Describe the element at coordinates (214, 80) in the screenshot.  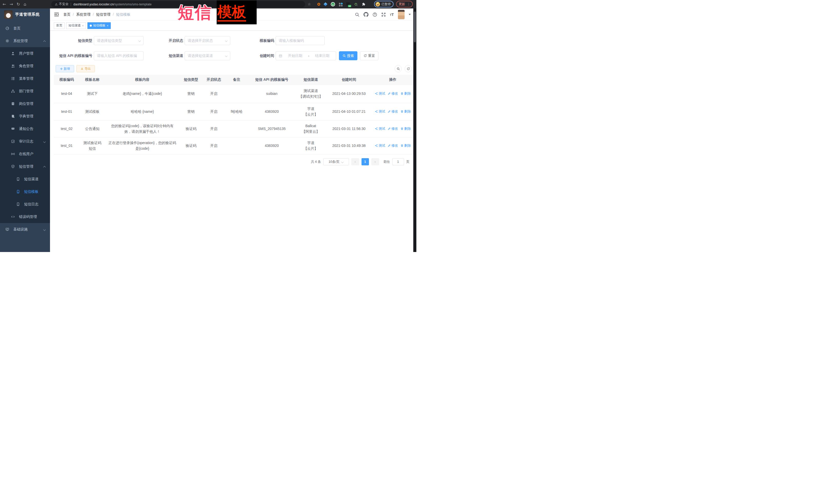
I see `col-header-status: 开启状态` at that location.